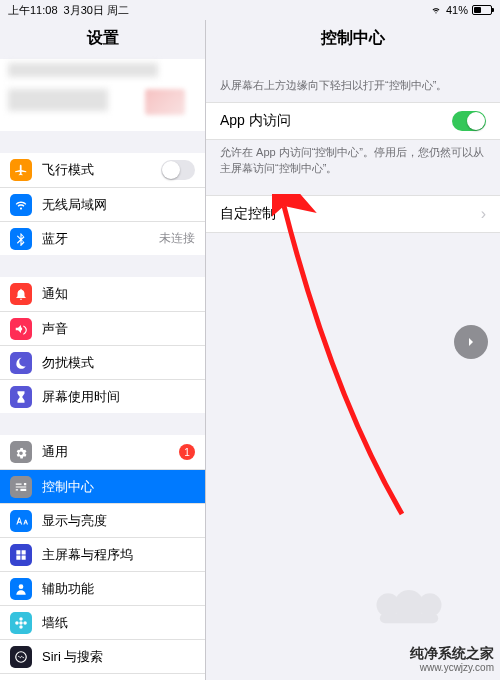 The width and height of the screenshot is (500, 680). What do you see at coordinates (353, 80) in the screenshot?
I see `hint-swipe: 从屏幕右上方边缘向下轻扫以打开“控制中心”。` at bounding box center [353, 80].